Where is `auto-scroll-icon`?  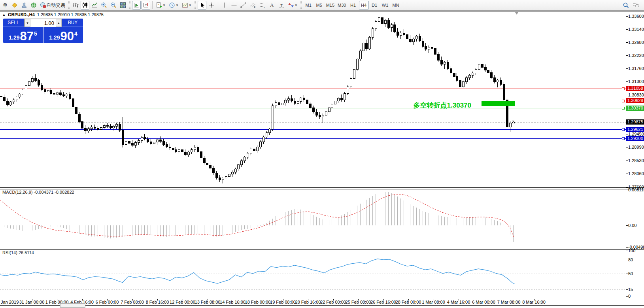 auto-scroll-icon is located at coordinates (136, 5).